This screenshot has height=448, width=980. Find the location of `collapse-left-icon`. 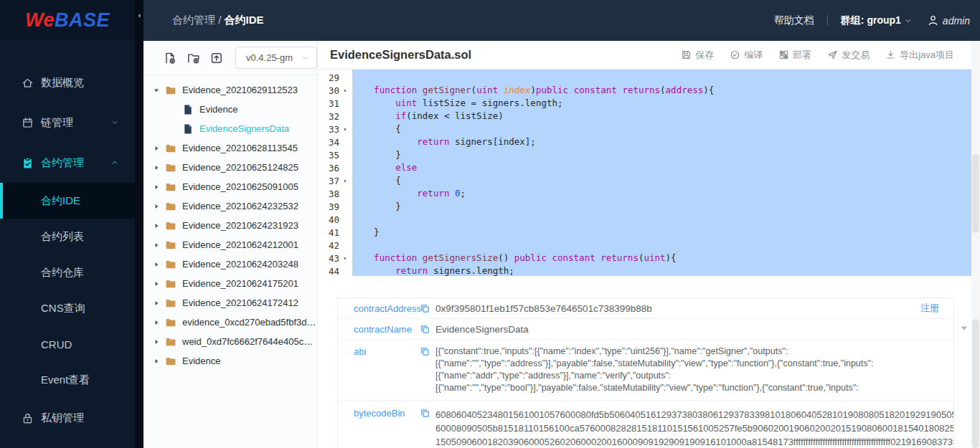

collapse-left-icon is located at coordinates (139, 16).